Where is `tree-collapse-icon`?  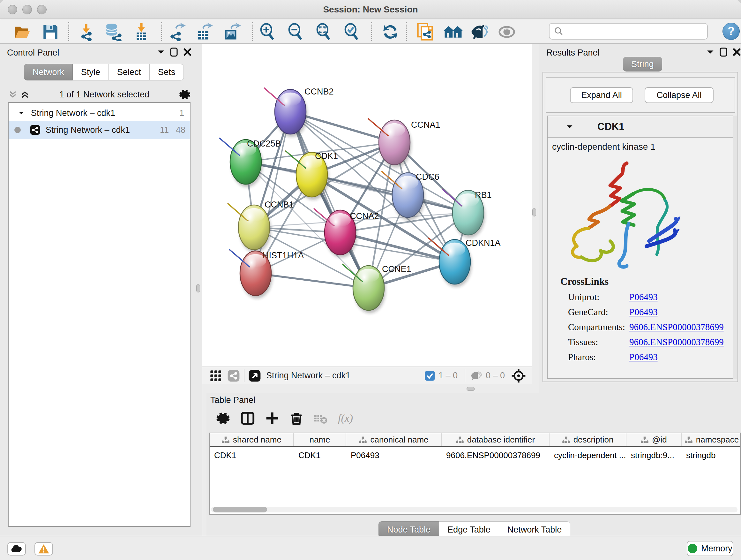 tree-collapse-icon is located at coordinates (21, 113).